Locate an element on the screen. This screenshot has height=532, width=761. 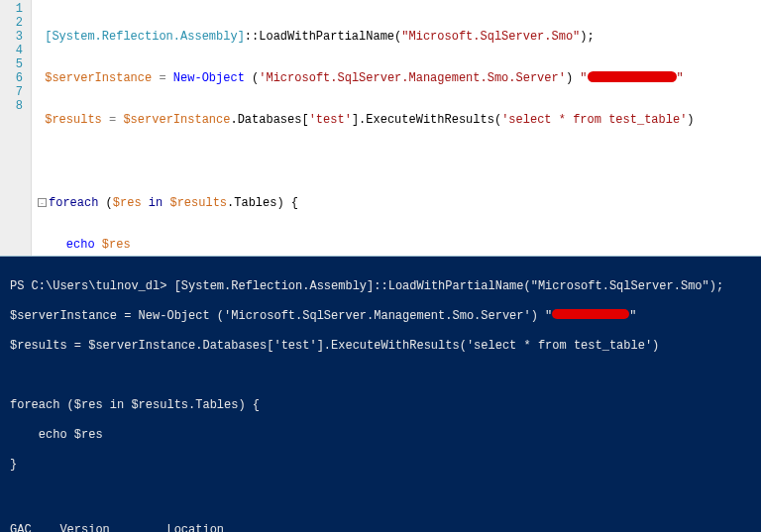
terminal-line: $results = $serverInstance.Databases['te… is located at coordinates (380, 347).